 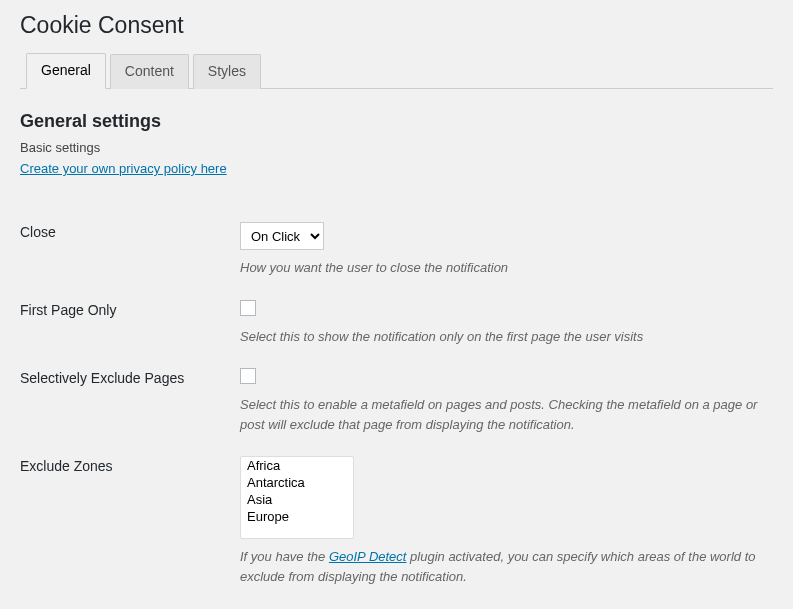 I want to click on section-title: General settings, so click(x=396, y=122).